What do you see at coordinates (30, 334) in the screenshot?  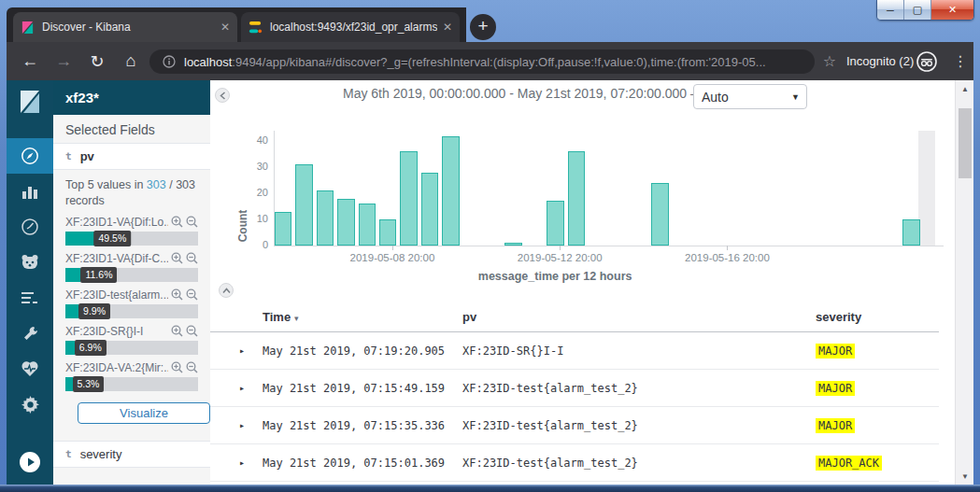 I see `wrench-icon` at bounding box center [30, 334].